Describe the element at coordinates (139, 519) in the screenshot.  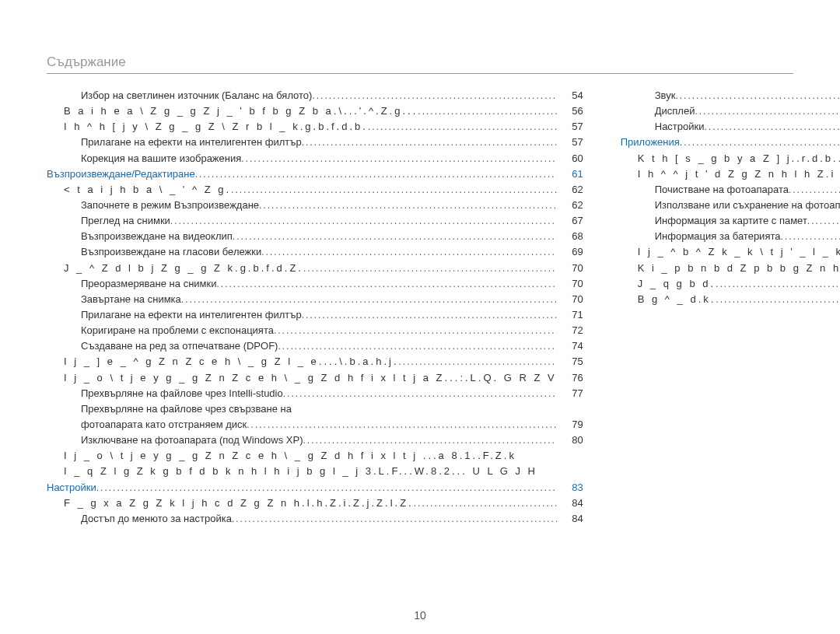
I see `toc-label: Достъп до менюто за настройка` at that location.